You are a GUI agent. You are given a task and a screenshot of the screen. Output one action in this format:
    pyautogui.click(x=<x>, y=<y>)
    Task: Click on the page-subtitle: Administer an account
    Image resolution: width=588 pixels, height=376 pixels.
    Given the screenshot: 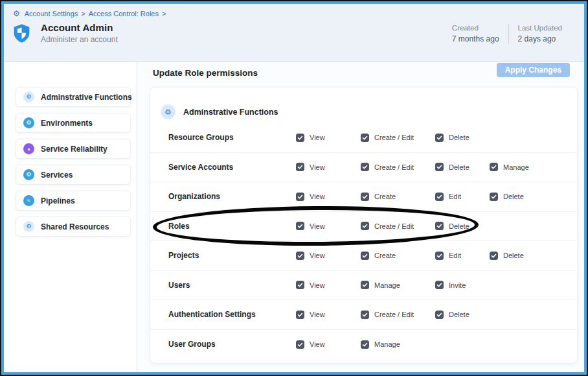 What is the action you would take?
    pyautogui.click(x=79, y=40)
    